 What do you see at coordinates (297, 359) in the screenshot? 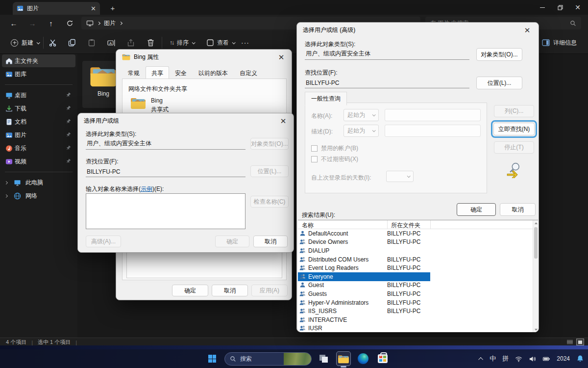
I see `bing-daily-image` at bounding box center [297, 359].